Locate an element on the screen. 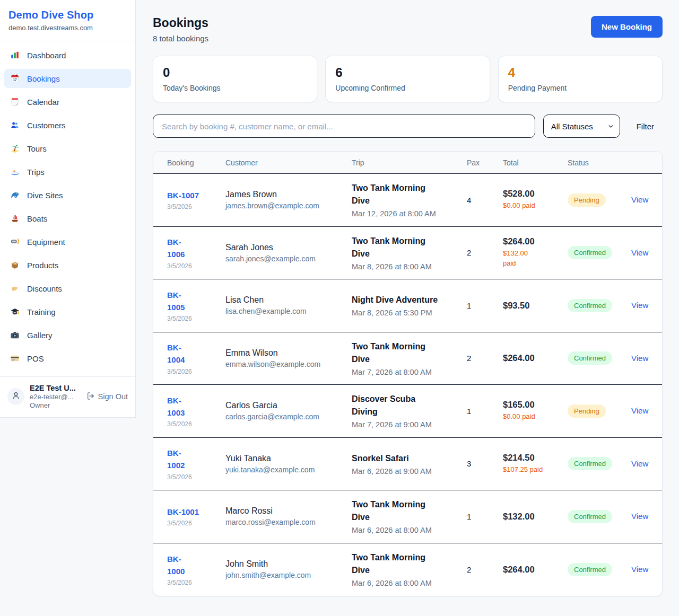 This screenshot has width=679, height=616. new-booking-button: New Booking is located at coordinates (627, 27).